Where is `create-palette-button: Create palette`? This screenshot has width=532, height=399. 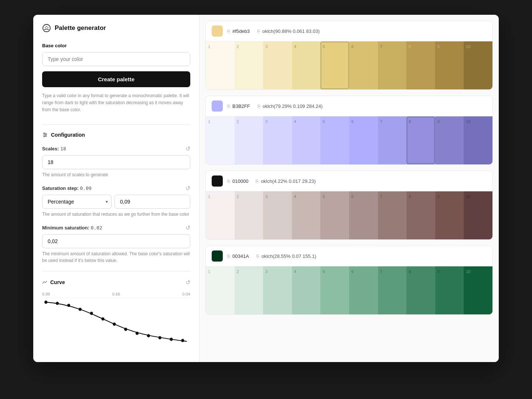
create-palette-button: Create palette is located at coordinates (116, 79).